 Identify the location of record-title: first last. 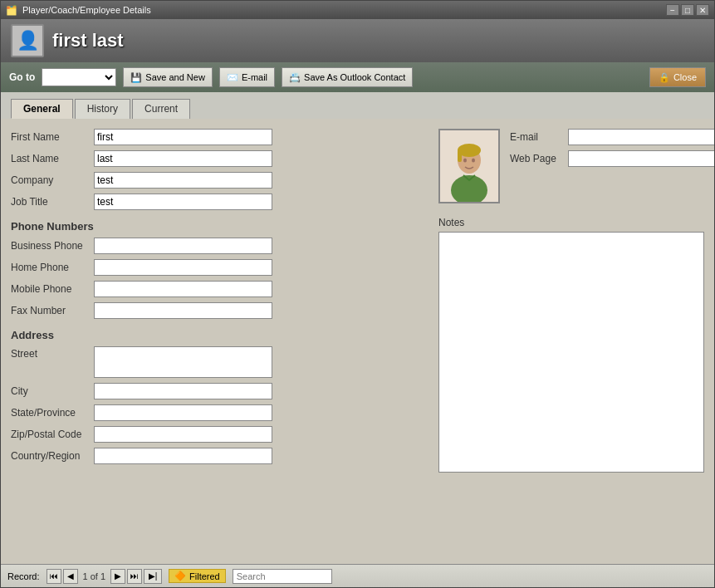
(88, 41).